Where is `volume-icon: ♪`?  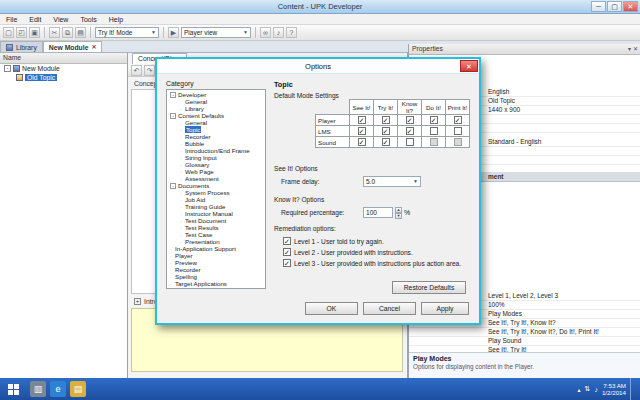 volume-icon: ♪ is located at coordinates (596, 390).